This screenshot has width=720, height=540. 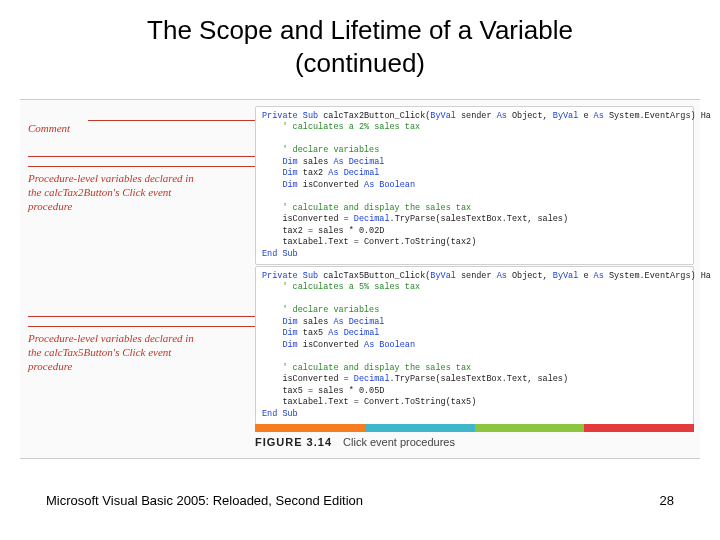 What do you see at coordinates (113, 352) in the screenshot?
I see `annotation-proc5: Procedure-level variables declared in th…` at bounding box center [113, 352].